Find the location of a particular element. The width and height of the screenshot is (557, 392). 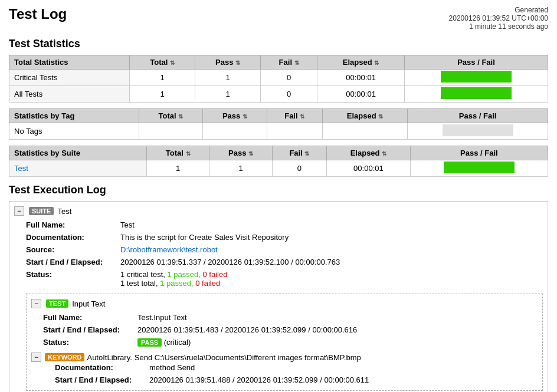

suite-stats-heading: Statistics by Suite is located at coordinates (78, 153).